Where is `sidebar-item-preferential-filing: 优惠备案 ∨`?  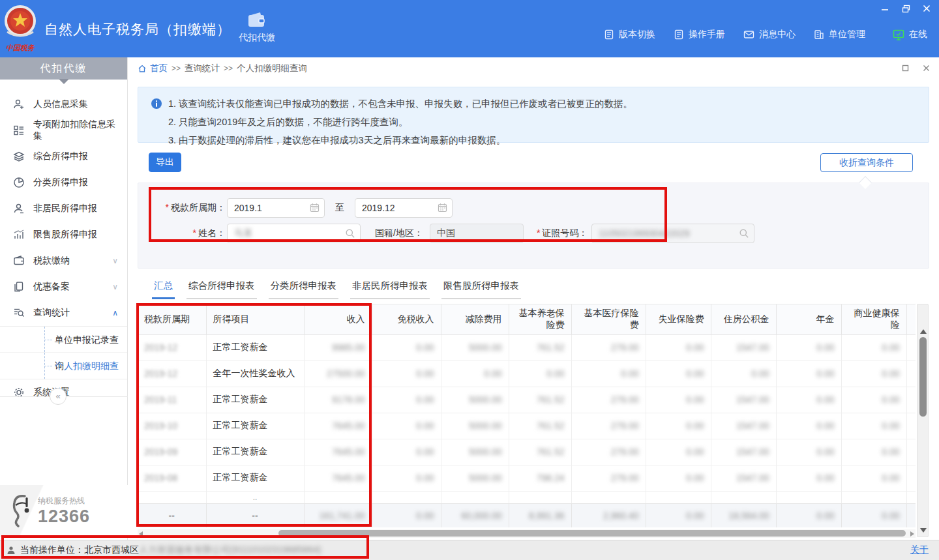
sidebar-item-preferential-filing: 优惠备案 ∨ is located at coordinates (64, 287).